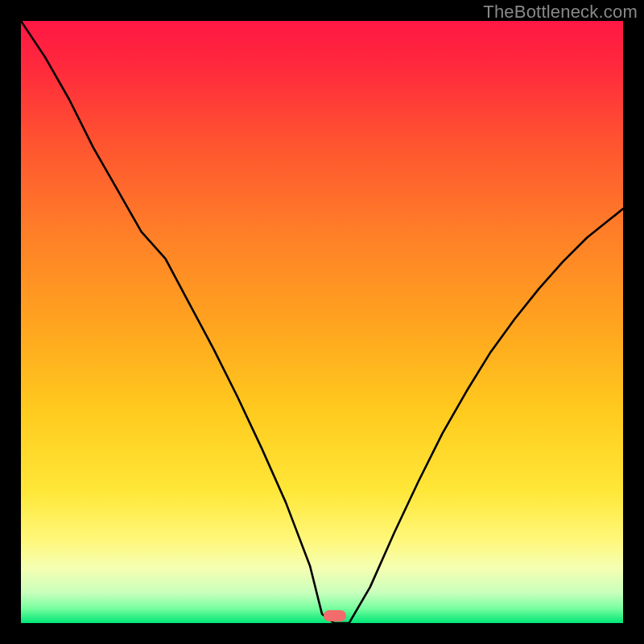  I want to click on watermark-text: TheBottleneck.com, so click(560, 12).